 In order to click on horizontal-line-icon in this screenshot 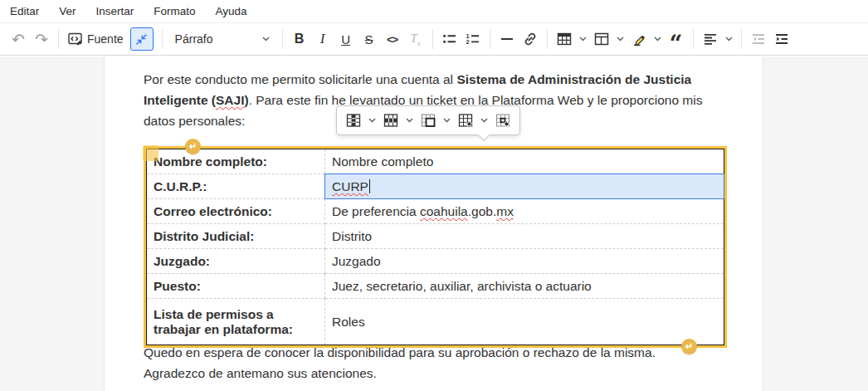, I will do `click(507, 39)`.